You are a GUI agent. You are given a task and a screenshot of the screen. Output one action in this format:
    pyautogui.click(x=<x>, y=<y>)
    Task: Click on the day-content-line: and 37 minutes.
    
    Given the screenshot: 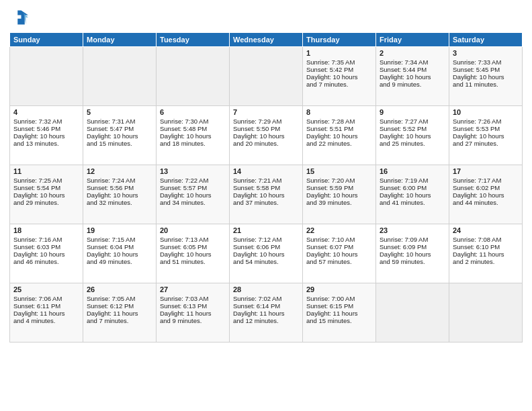 What is the action you would take?
    pyautogui.click(x=266, y=203)
    